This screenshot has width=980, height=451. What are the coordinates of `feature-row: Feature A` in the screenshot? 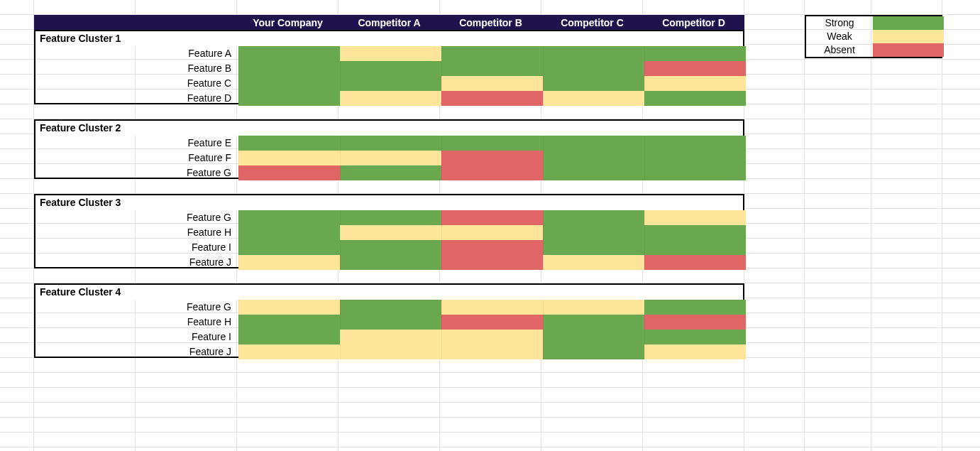 It's located at (389, 54).